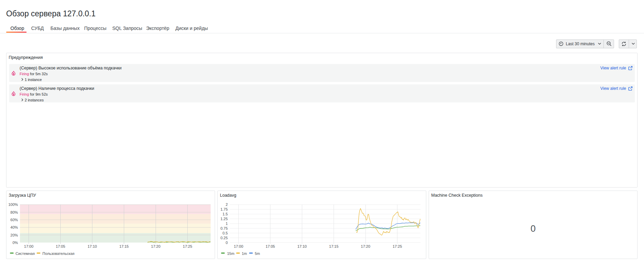 Image resolution: width=644 pixels, height=261 pixels. What do you see at coordinates (230, 254) in the screenshot?
I see `svg-text: 15m` at bounding box center [230, 254].